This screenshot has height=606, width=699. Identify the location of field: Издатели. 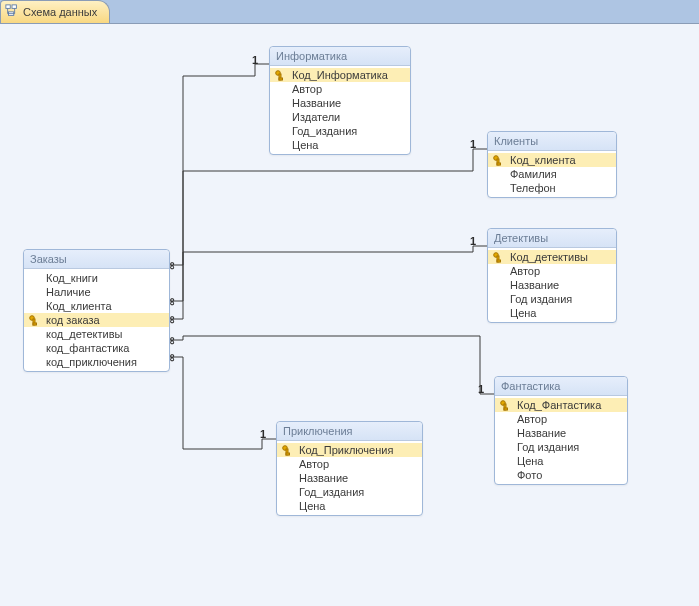
(340, 117).